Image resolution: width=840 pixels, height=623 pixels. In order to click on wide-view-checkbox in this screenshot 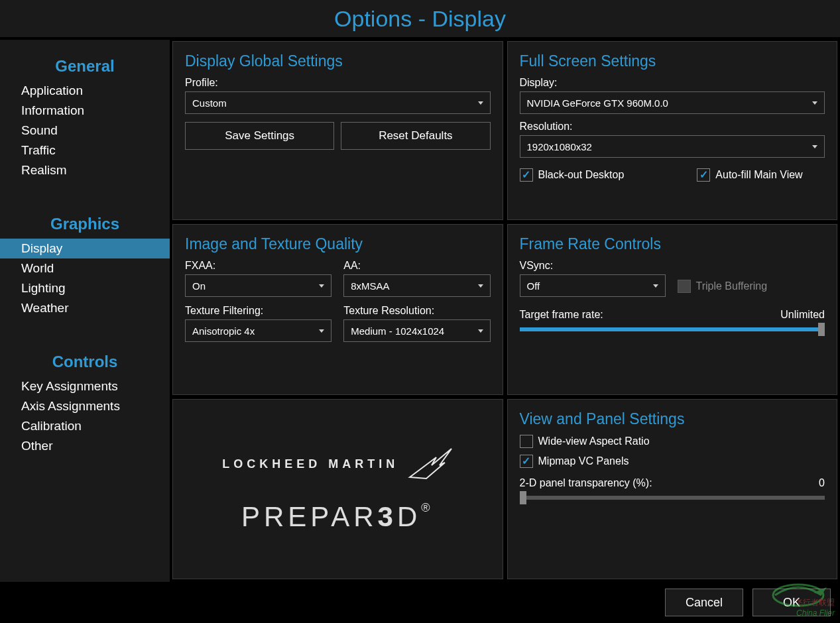, I will do `click(526, 441)`.